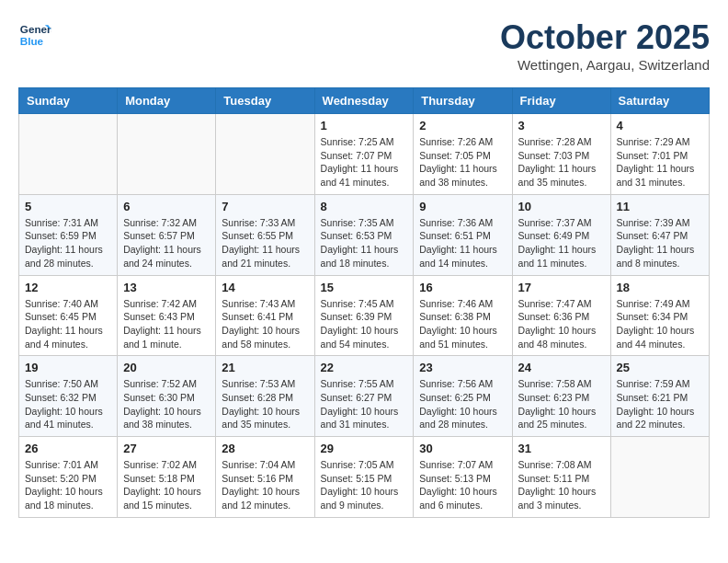 The image size is (728, 563). What do you see at coordinates (32, 40) in the screenshot?
I see `svg-text: Blue` at bounding box center [32, 40].